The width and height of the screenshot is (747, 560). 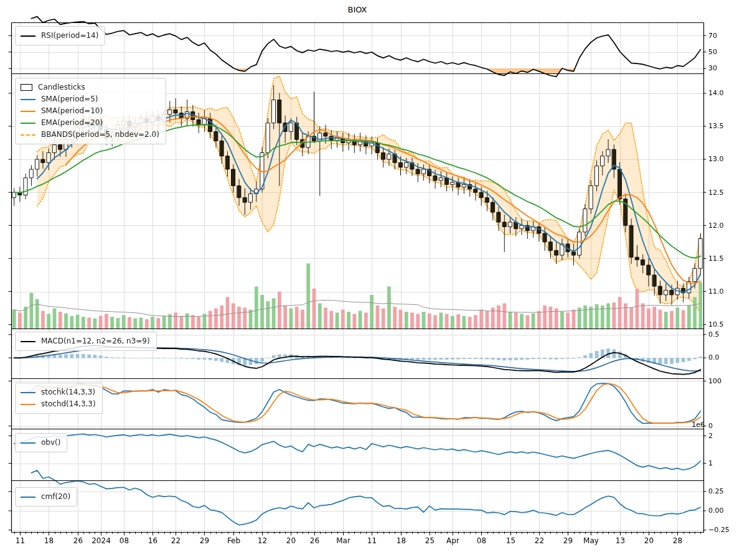 What do you see at coordinates (85, 341) in the screenshot?
I see `legend-item: MACD(n1=12, n2=26, n3=9)` at bounding box center [85, 341].